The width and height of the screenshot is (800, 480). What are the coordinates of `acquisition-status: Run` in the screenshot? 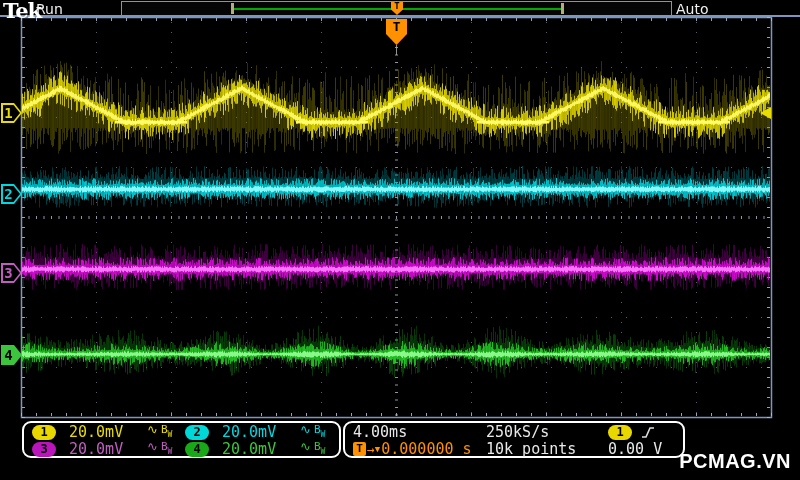 It's located at (50, 9).